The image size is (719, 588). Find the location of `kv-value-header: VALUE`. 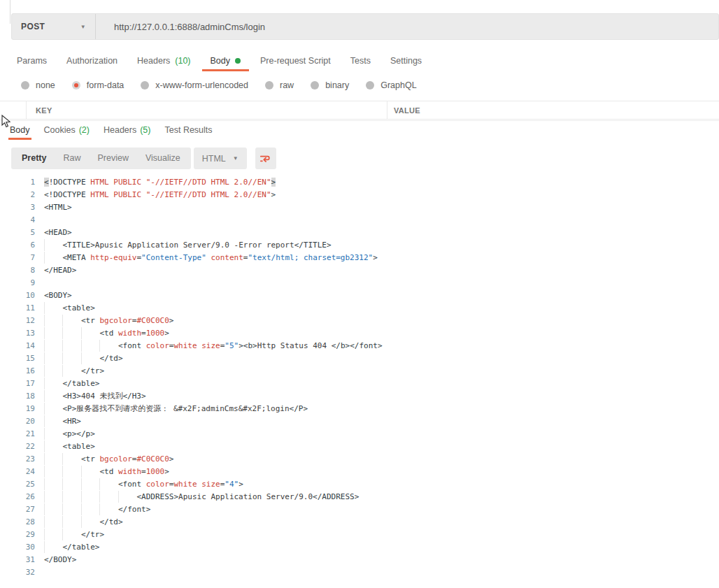

kv-value-header: VALUE is located at coordinates (553, 110).